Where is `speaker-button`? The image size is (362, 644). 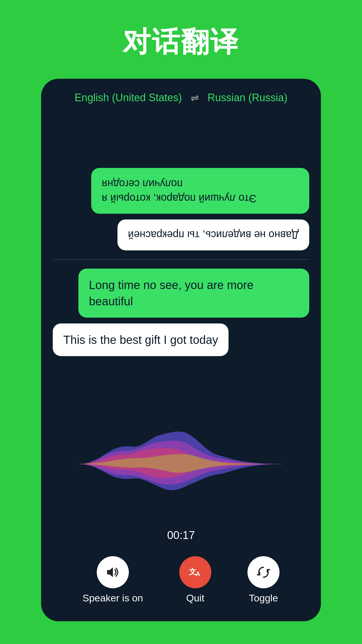
speaker-button is located at coordinates (113, 572).